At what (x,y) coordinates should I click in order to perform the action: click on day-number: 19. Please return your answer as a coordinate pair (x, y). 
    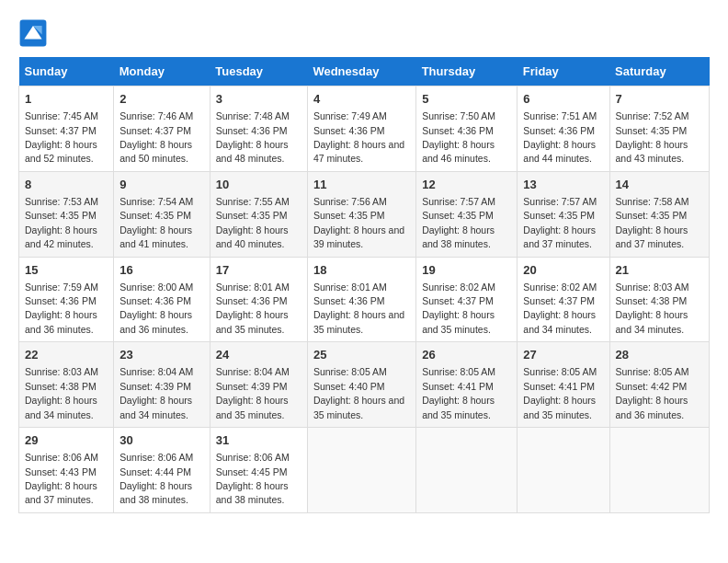
    Looking at the image, I should click on (467, 270).